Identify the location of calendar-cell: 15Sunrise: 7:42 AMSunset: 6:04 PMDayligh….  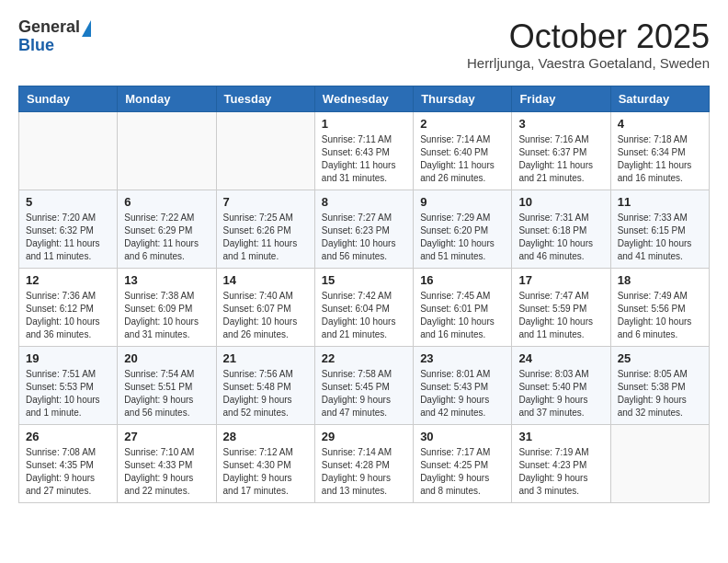
(364, 307).